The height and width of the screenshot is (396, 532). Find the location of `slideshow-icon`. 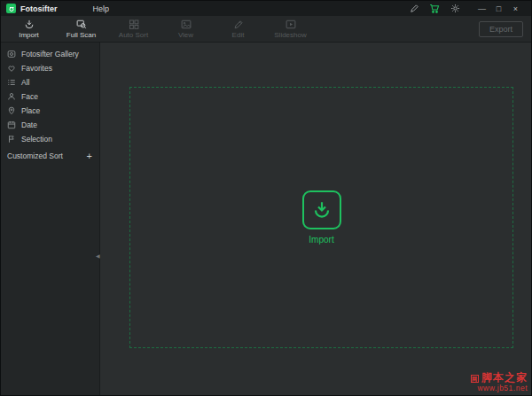

slideshow-icon is located at coordinates (291, 25).